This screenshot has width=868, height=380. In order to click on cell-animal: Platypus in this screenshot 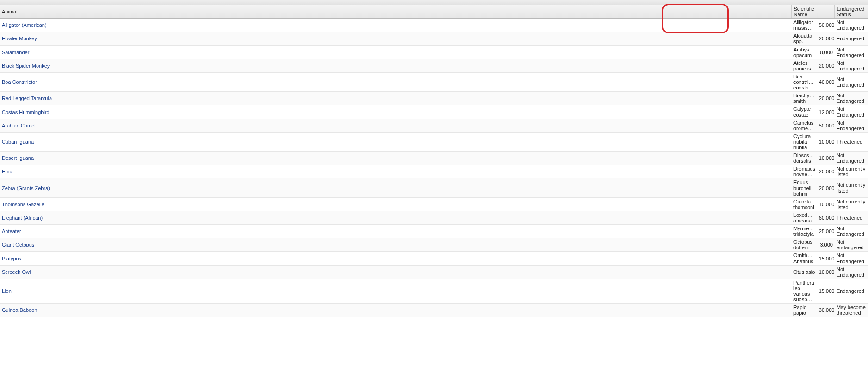, I will do `click(396, 259)`.